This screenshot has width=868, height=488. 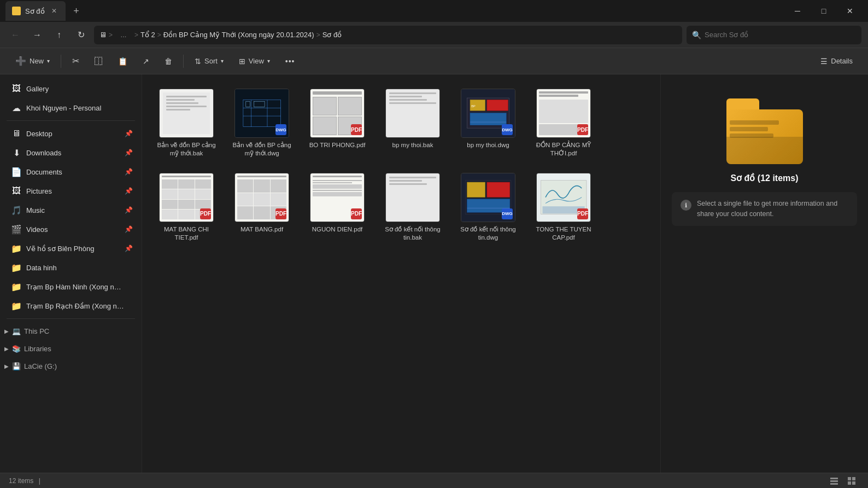 I want to click on back-button: ←, so click(x=15, y=35).